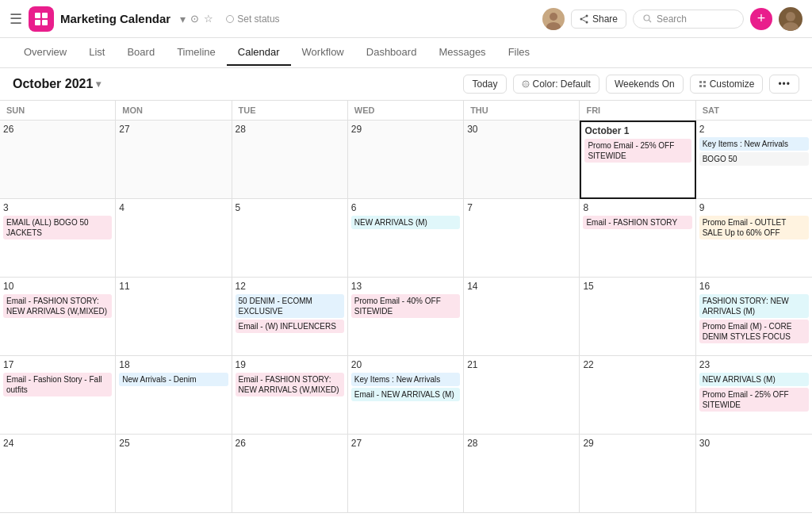 The height and width of the screenshot is (517, 812). Describe the element at coordinates (182, 19) in the screenshot. I see `dropdown-arrow: ▾` at that location.